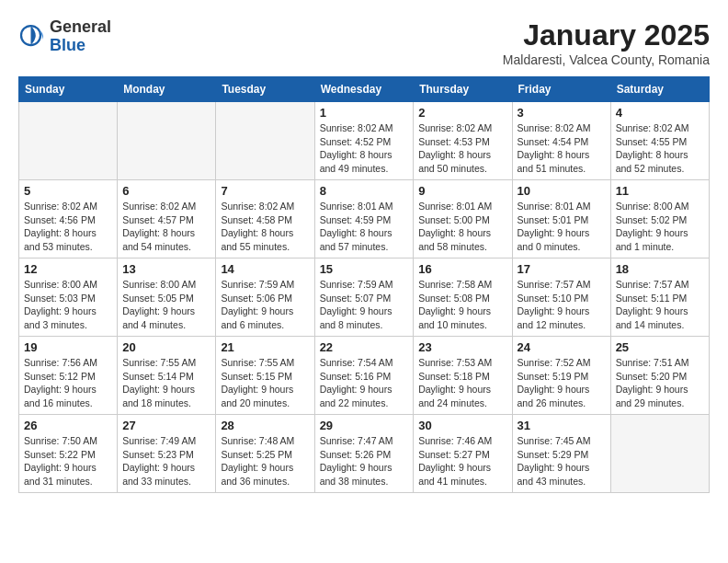 This screenshot has height=563, width=728. Describe the element at coordinates (561, 454) in the screenshot. I see `calendar-cell: 31Sunrise: 7:45 AM Sunset: 5:29 PM Dayli…` at that location.